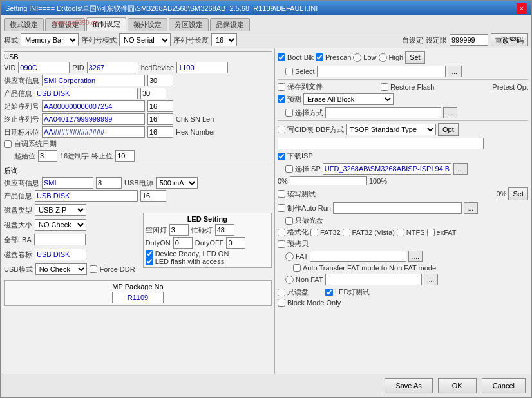  I want to click on cdrom-only-check, so click(289, 221).